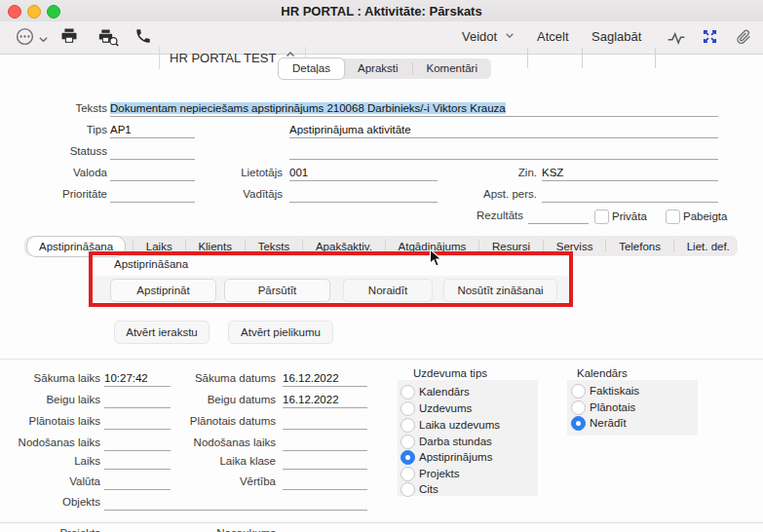  What do you see at coordinates (672, 216) in the screenshot?
I see `pabeigta-checkbox` at bounding box center [672, 216].